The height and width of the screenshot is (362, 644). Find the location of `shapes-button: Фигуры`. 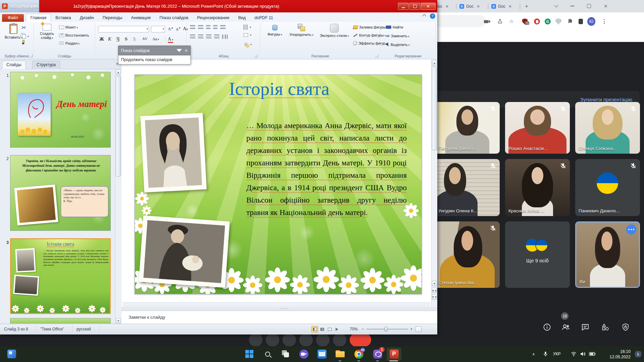

shapes-button: Фигуры is located at coordinates (275, 30).